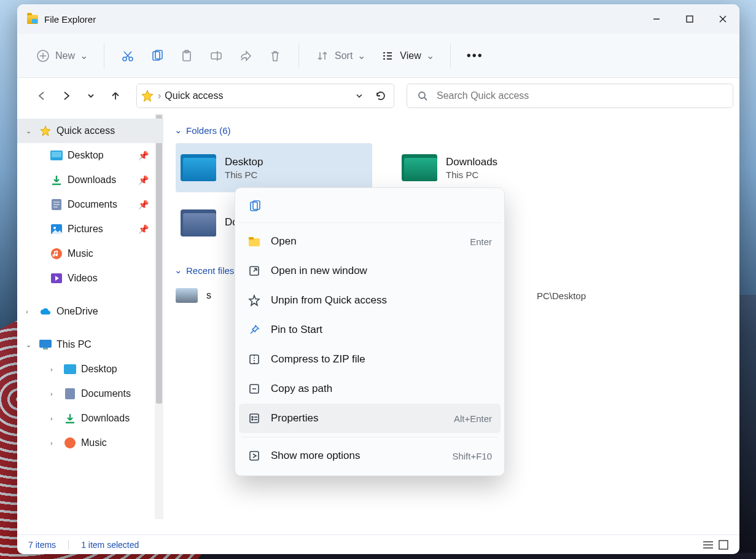 The width and height of the screenshot is (756, 559). I want to click on back-button, so click(42, 96).